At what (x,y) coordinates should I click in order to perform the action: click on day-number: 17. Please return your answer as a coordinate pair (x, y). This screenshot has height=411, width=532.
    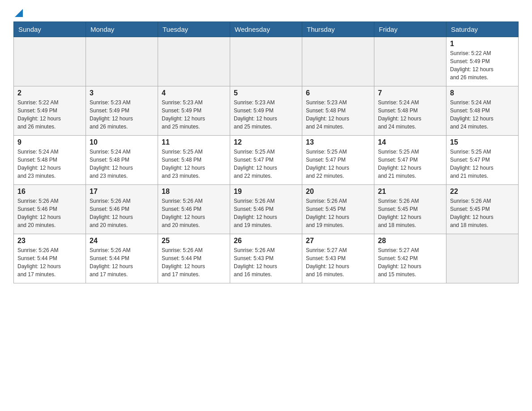
    Looking at the image, I should click on (122, 192).